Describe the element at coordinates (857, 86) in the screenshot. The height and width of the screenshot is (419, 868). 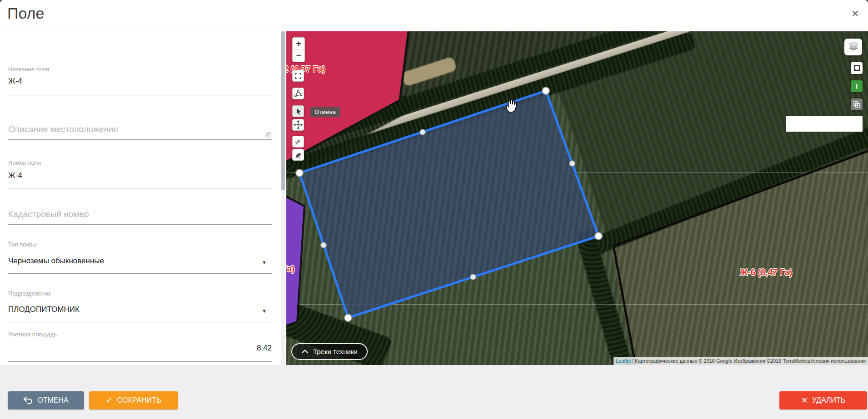
I see `info-button: i` at that location.